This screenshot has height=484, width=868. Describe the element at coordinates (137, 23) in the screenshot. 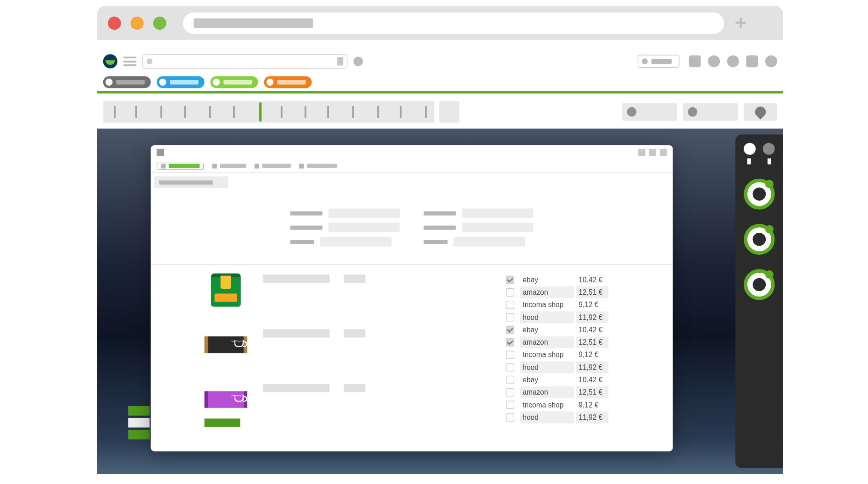

I see `minimize-window-icon` at that location.